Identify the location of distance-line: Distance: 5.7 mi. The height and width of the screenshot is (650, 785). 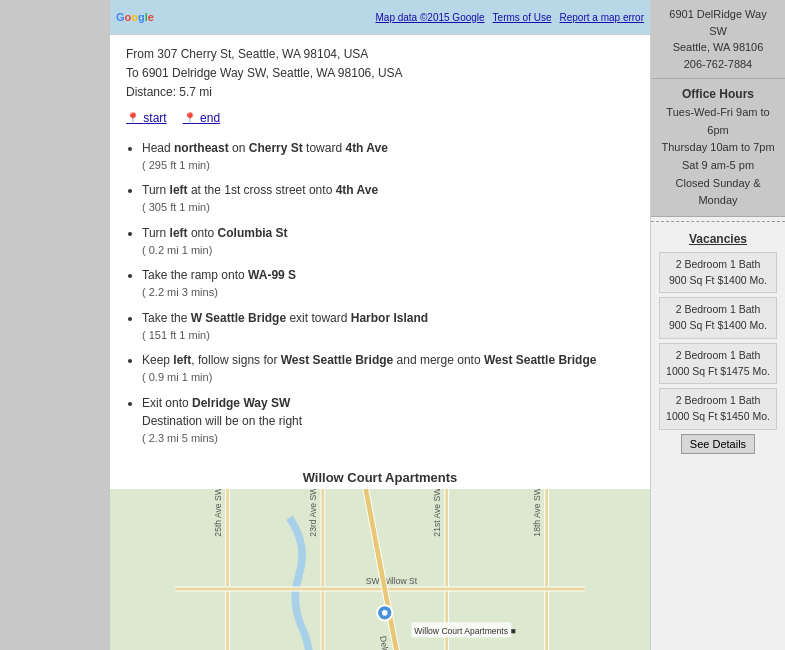
(380, 92).